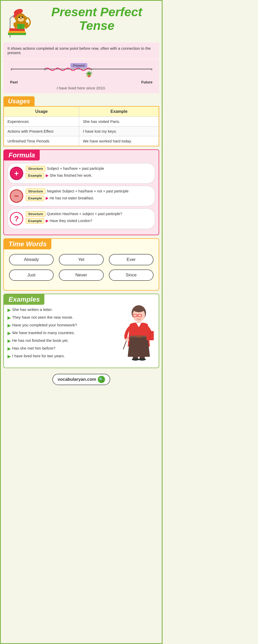  I want to click on formula-icon-plus: +, so click(17, 173).